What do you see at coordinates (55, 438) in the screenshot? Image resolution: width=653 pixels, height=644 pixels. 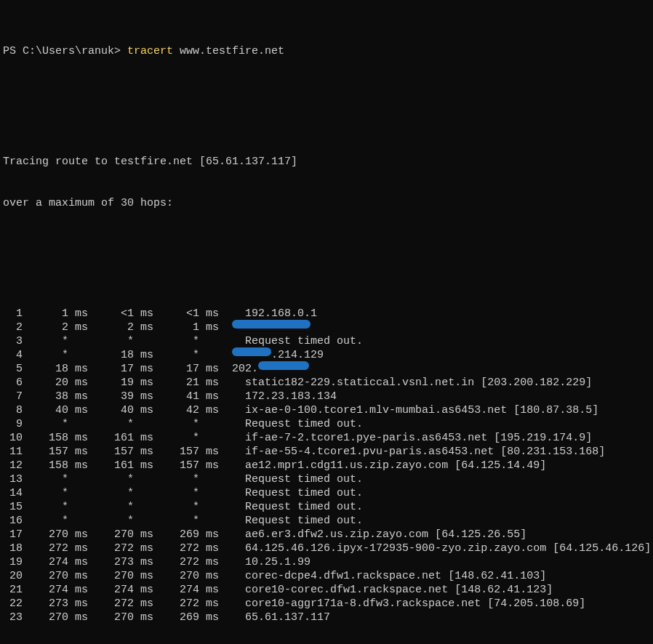 I see `hop-time: 158 ms` at bounding box center [55, 438].